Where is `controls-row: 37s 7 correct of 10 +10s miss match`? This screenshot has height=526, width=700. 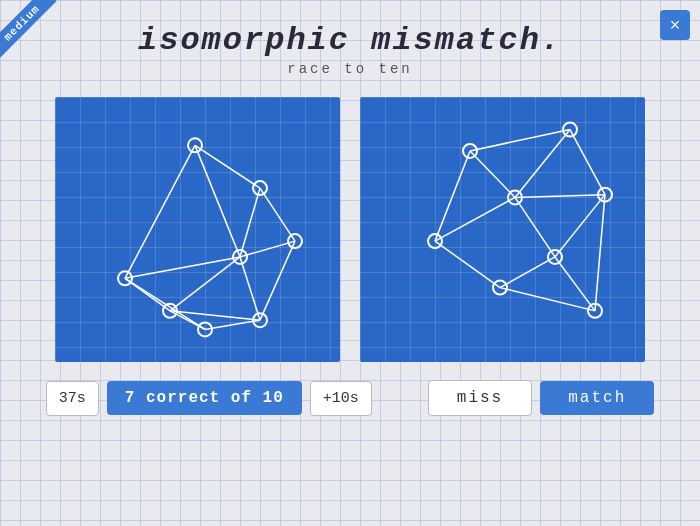
controls-row: 37s 7 correct of 10 +10s miss match is located at coordinates (350, 398).